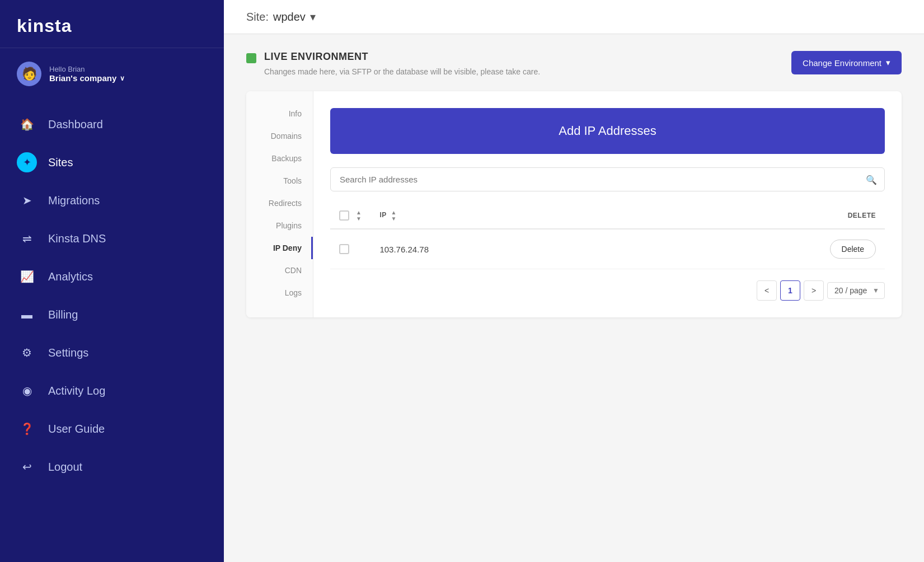 The height and width of the screenshot is (562, 924). What do you see at coordinates (350, 249) in the screenshot?
I see `row-checkbox-cell` at bounding box center [350, 249].